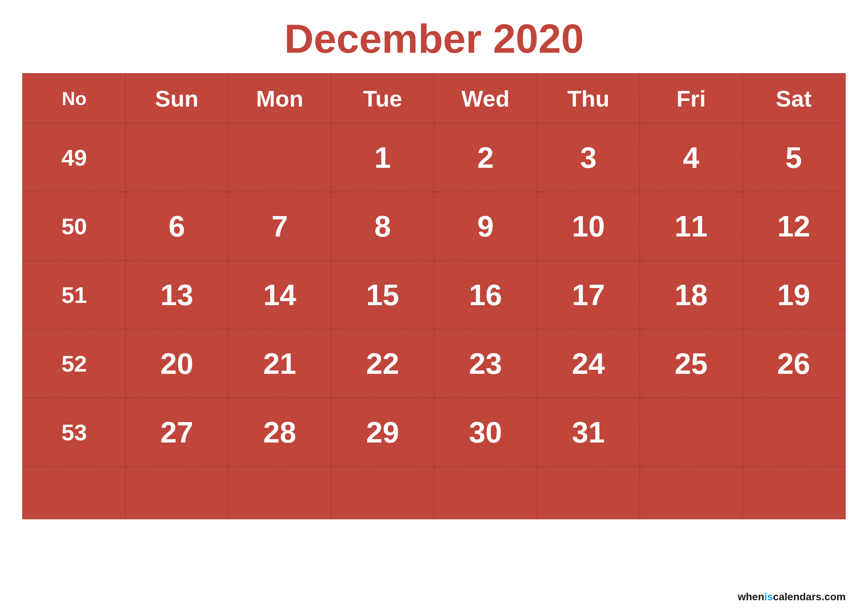  Describe the element at coordinates (691, 226) in the screenshot. I see `calendar-day: 11` at that location.